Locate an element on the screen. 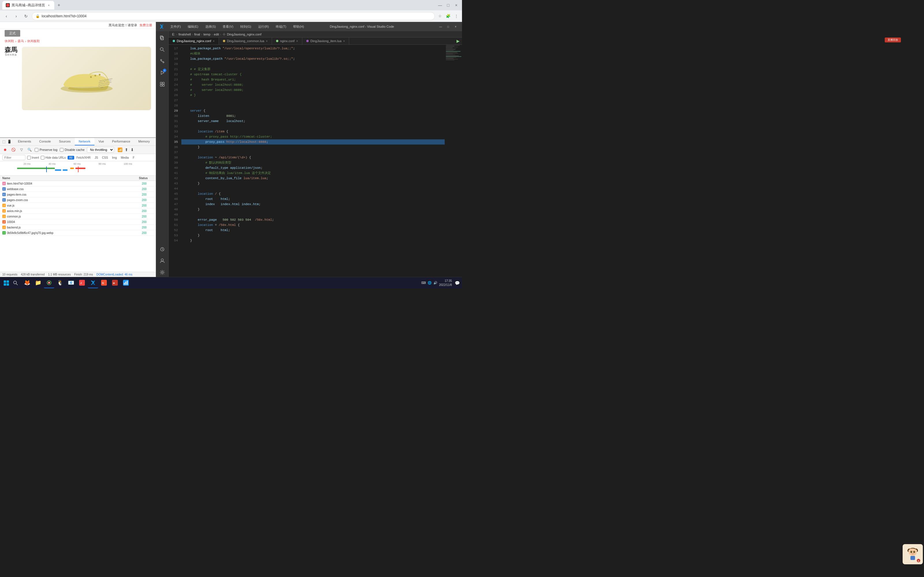  back-btn: ‹ is located at coordinates (6, 16).